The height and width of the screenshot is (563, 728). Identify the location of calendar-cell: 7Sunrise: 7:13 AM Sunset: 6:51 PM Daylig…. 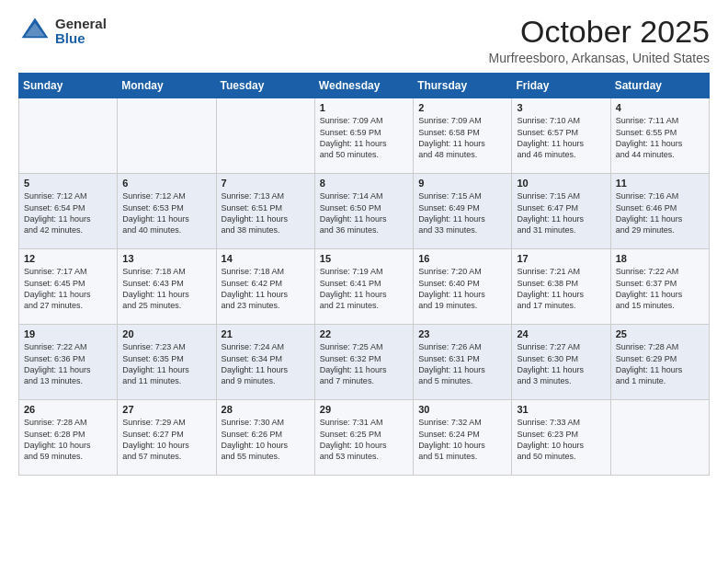
(265, 212).